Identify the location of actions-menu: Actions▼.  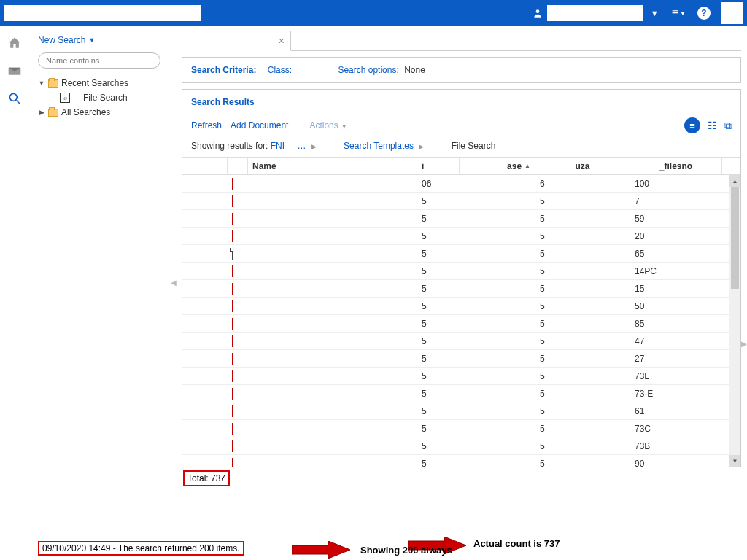
(328, 125).